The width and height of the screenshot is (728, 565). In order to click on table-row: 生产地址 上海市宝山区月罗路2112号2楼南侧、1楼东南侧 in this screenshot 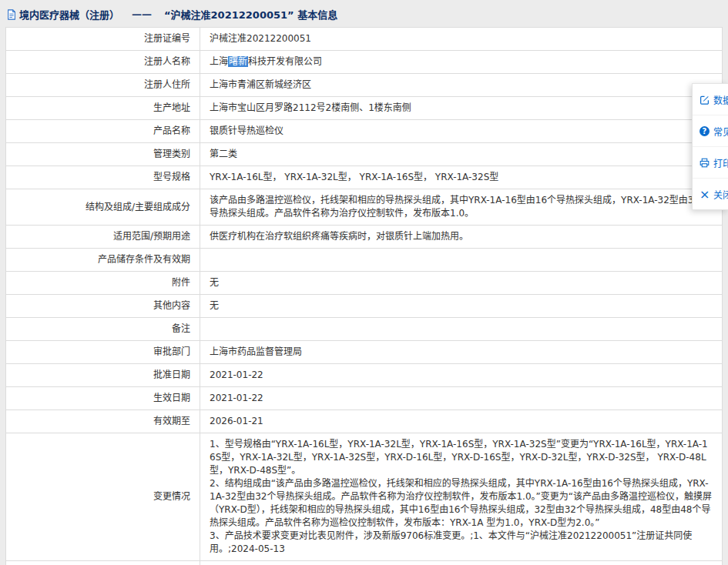, I will do `click(364, 109)`.